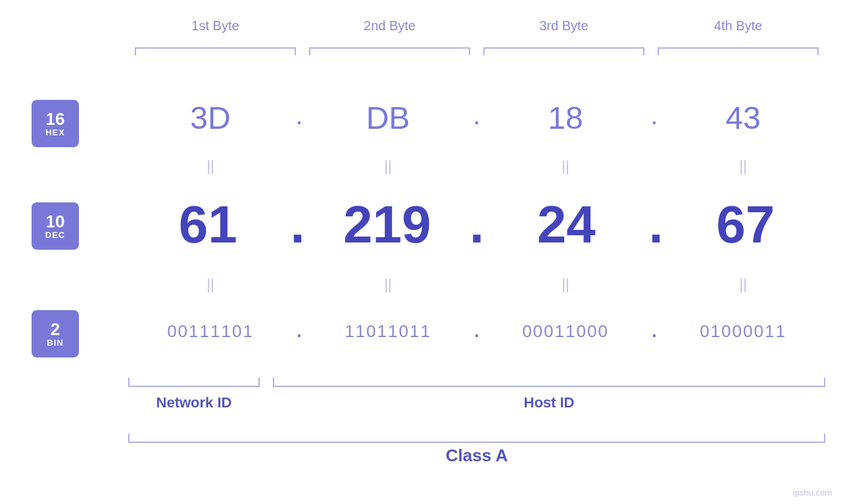  What do you see at coordinates (813, 493) in the screenshot?
I see `watermark: ipshu.com` at bounding box center [813, 493].